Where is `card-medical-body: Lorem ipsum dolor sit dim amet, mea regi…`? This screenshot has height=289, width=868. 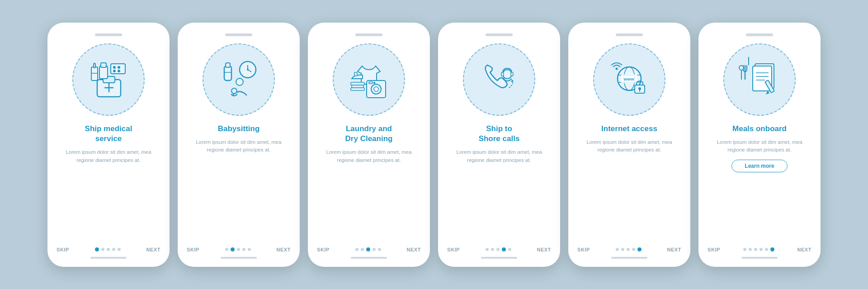
card-medical-body: Lorem ipsum dolor sit dim amet, mea regi… is located at coordinates (108, 156).